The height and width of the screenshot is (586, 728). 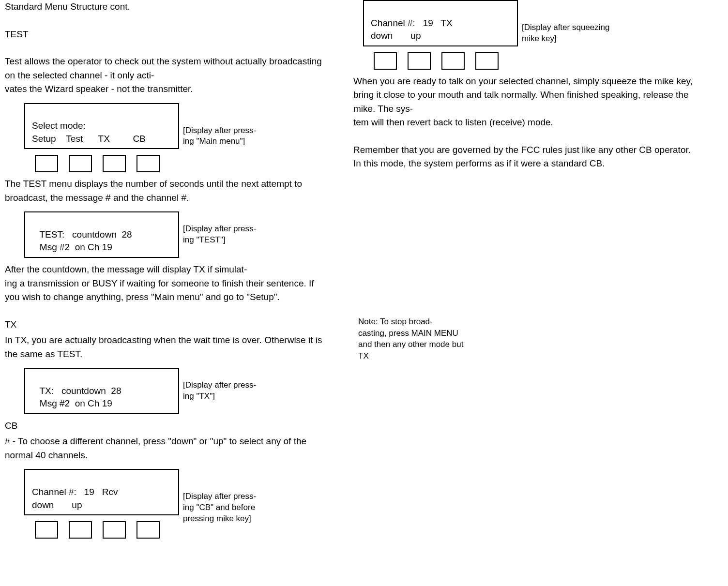 What do you see at coordinates (167, 191) in the screenshot?
I see `test-description-2: The TEST menu displays the number of sec…` at bounding box center [167, 191].